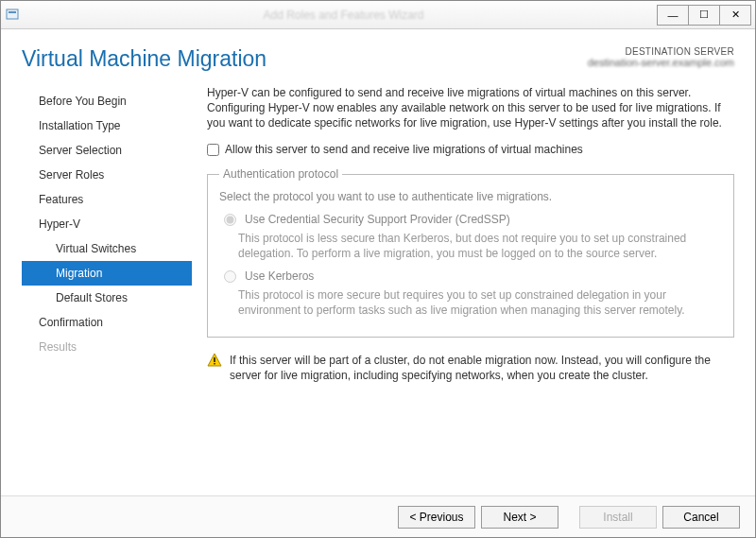 The height and width of the screenshot is (538, 756). What do you see at coordinates (437, 517) in the screenshot?
I see `previous-button: < Previous` at bounding box center [437, 517].